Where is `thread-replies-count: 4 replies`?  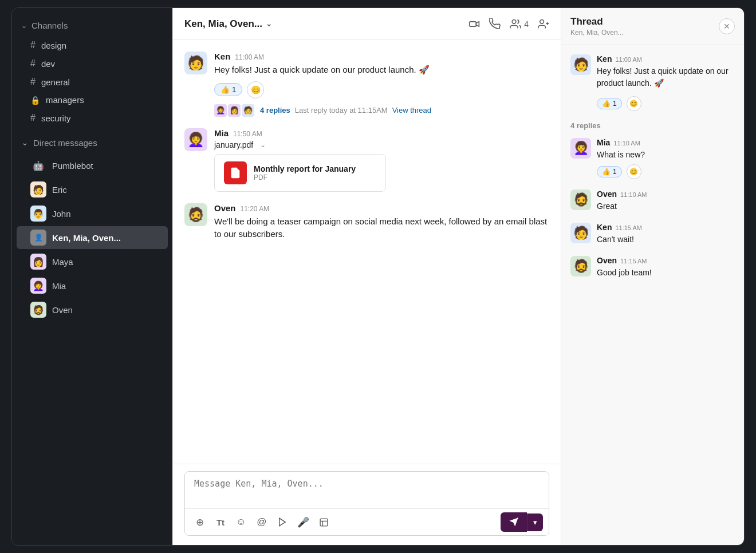 thread-replies-count: 4 replies is located at coordinates (275, 110).